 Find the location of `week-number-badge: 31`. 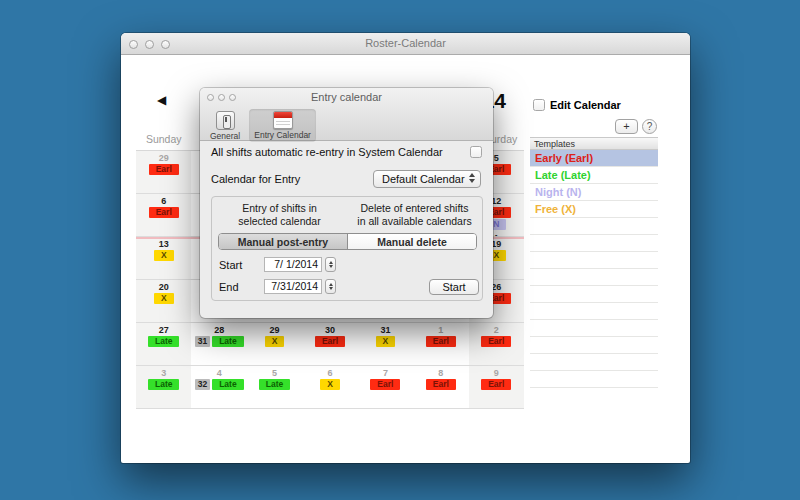

week-number-badge: 31 is located at coordinates (202, 342).